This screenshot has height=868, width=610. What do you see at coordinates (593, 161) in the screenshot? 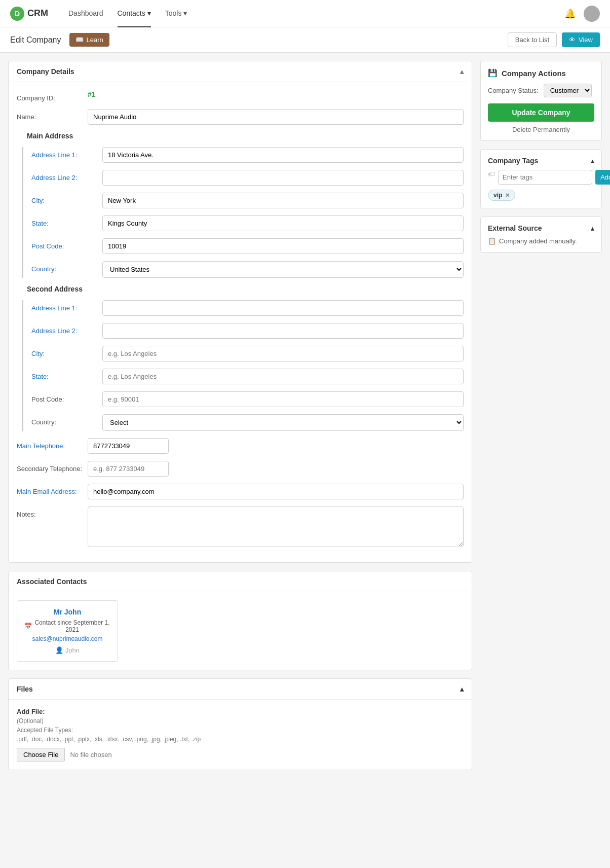
I see `tags-collapse-icon: ▴` at bounding box center [593, 161].